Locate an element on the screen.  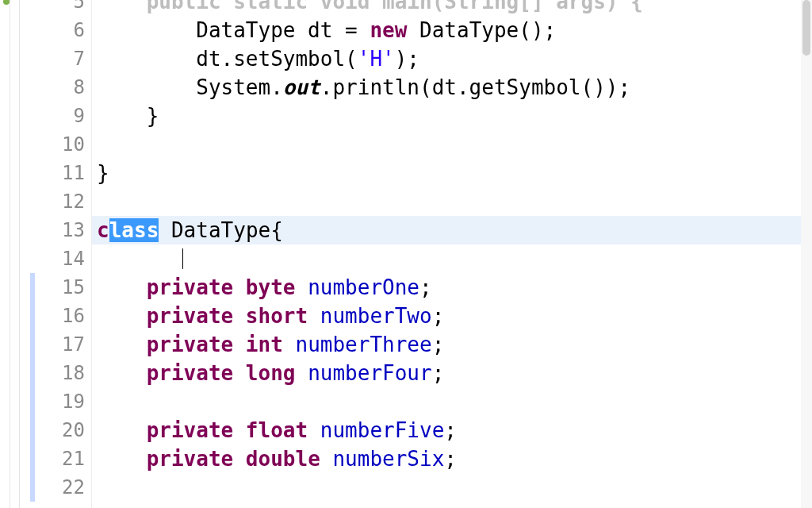
token-fld: numberSix is located at coordinates (389, 459).